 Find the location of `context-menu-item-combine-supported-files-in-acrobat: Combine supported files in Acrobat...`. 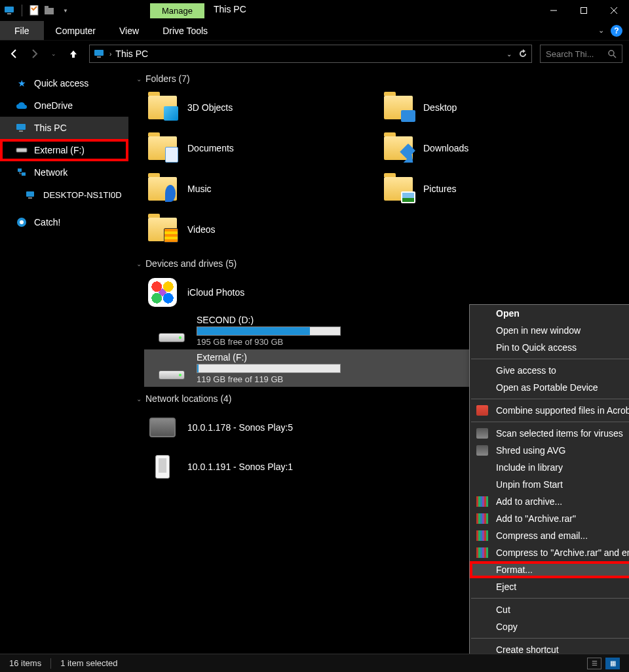

context-menu-item-combine-supported-files-in-acrobat: Combine supported files in Acrobat... is located at coordinates (549, 410).